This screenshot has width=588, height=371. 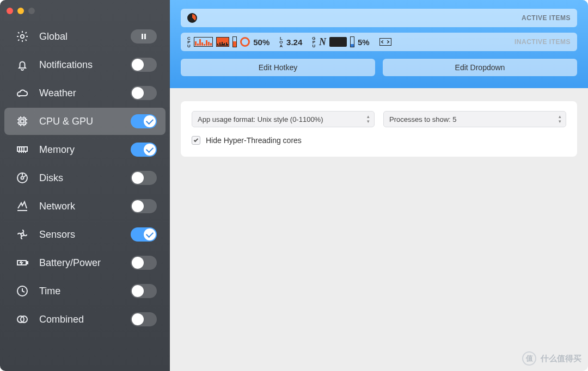 What do you see at coordinates (229, 42) in the screenshot?
I see `cpu-group: CPU 50%` at bounding box center [229, 42].